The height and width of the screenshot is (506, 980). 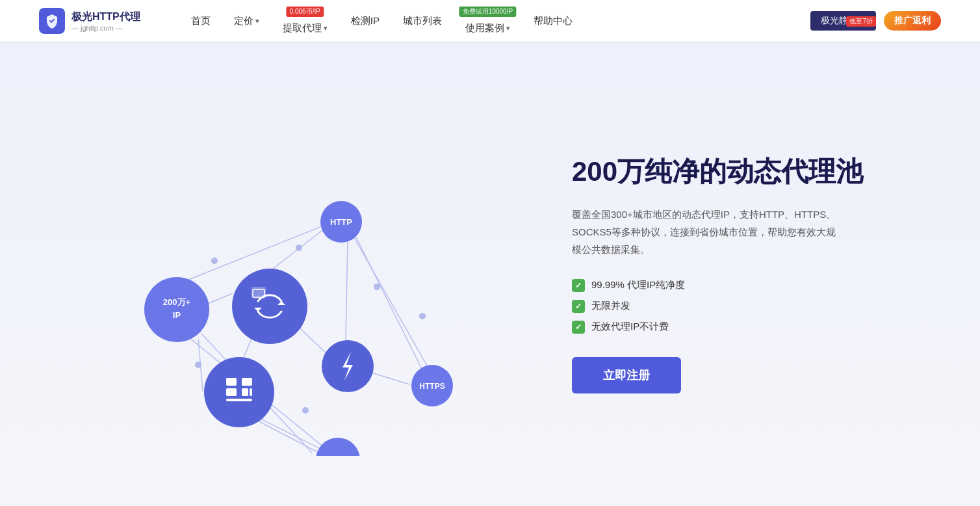 What do you see at coordinates (708, 232) in the screenshot?
I see `hero-description: 覆盖全国300+城市地区的动态代理IP，支持HTTP、HTTPS、SOCKS5等…` at bounding box center [708, 232].